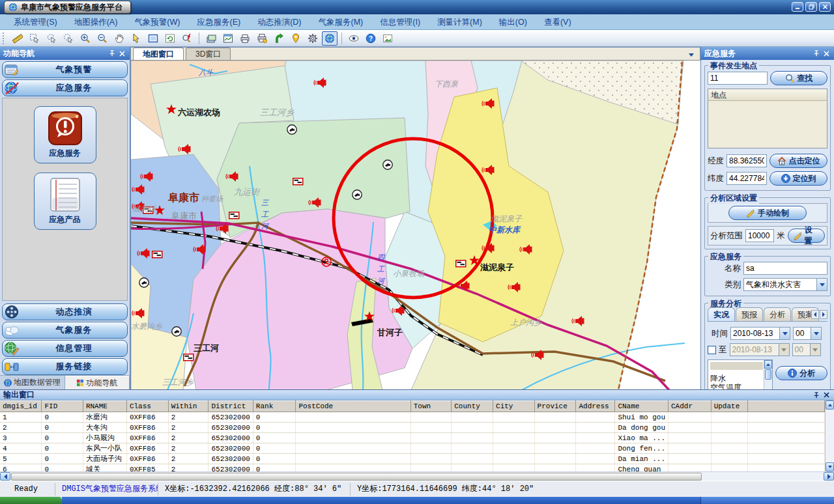 This screenshot has height=504, width=834. What do you see at coordinates (830, 405) in the screenshot?
I see `scroll-up-icon` at bounding box center [830, 405].